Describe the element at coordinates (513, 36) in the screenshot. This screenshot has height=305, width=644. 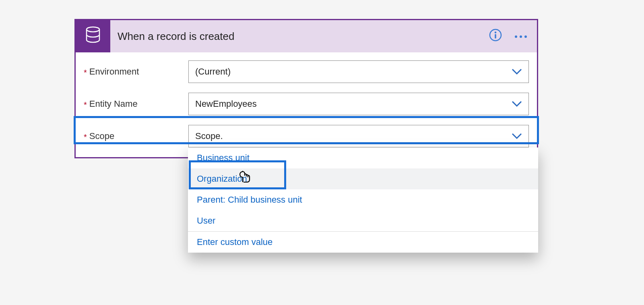
I see `card-header-actions` at that location.